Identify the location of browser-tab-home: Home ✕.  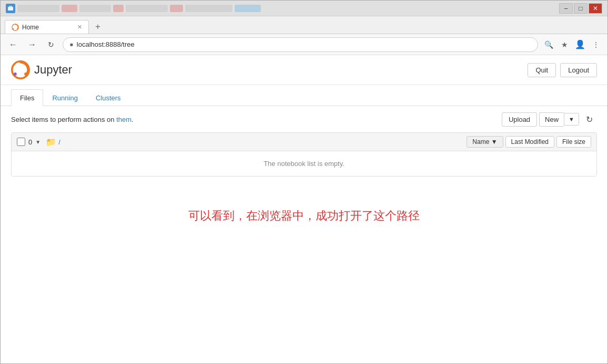
(47, 27).